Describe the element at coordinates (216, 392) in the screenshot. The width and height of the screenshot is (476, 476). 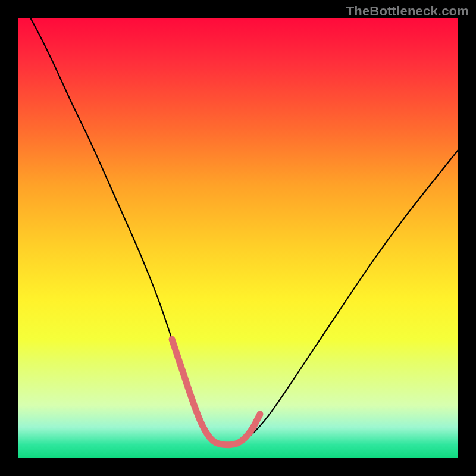
I see `highlight-segment` at that location.